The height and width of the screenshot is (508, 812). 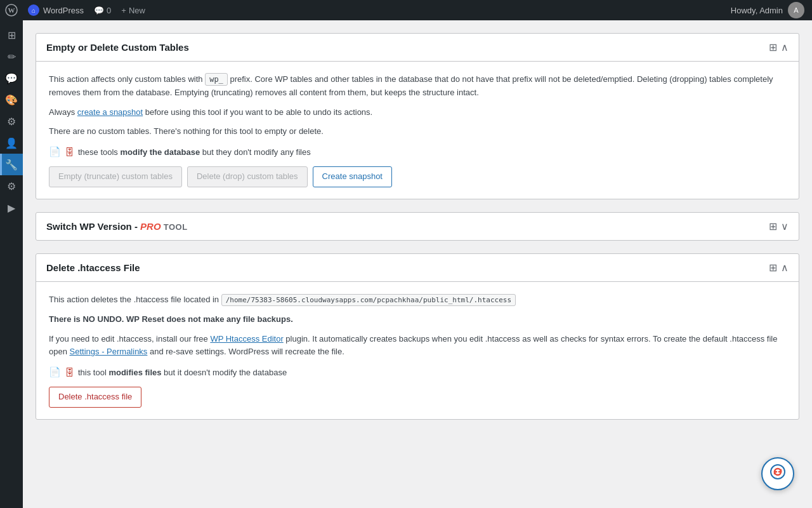 What do you see at coordinates (151, 226) in the screenshot?
I see `pro-badge: PRO` at bounding box center [151, 226].